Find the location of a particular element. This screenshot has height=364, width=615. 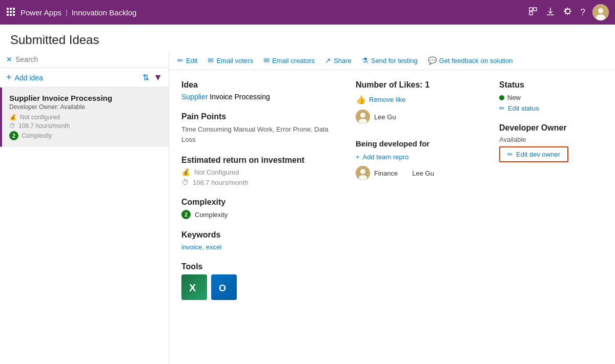

complexity-detail-badge: 2 is located at coordinates (186, 215).